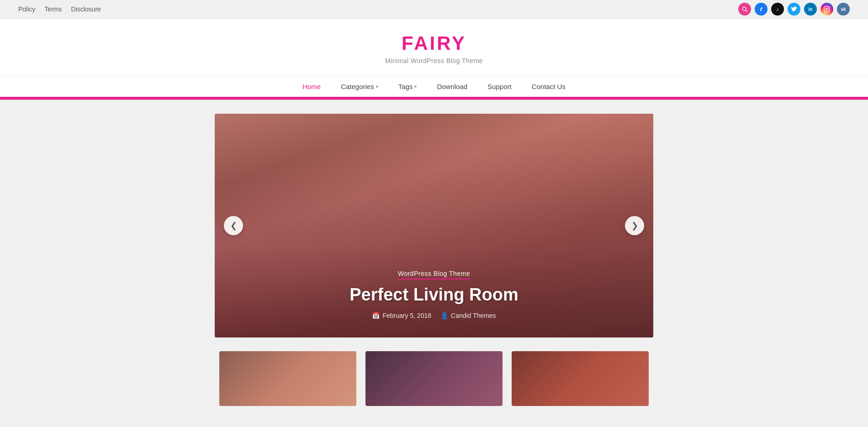  What do you see at coordinates (549, 87) in the screenshot?
I see `nav-contact: Contact Us` at bounding box center [549, 87].